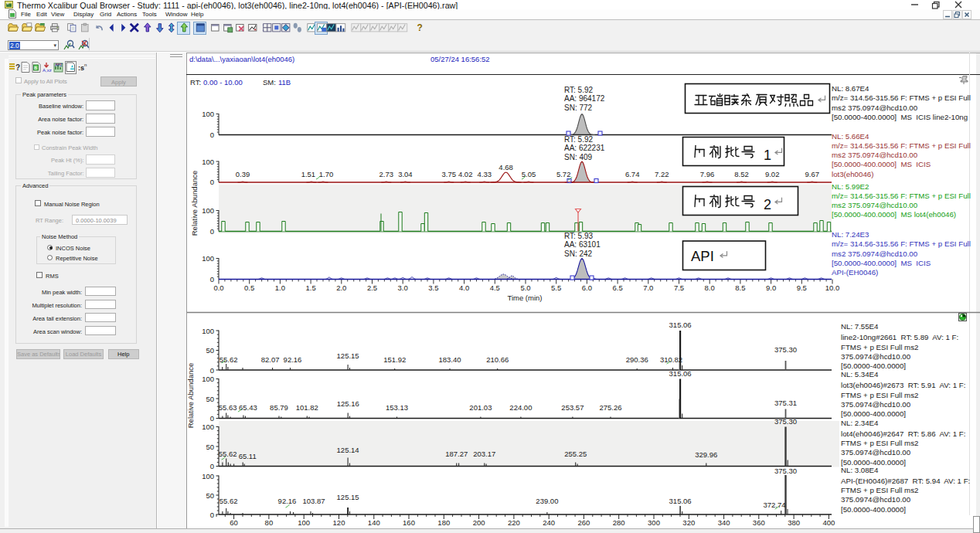 This screenshot has height=533, width=980. Describe the element at coordinates (47, 70) in the screenshot. I see `svg-text: A,xz` at that location.